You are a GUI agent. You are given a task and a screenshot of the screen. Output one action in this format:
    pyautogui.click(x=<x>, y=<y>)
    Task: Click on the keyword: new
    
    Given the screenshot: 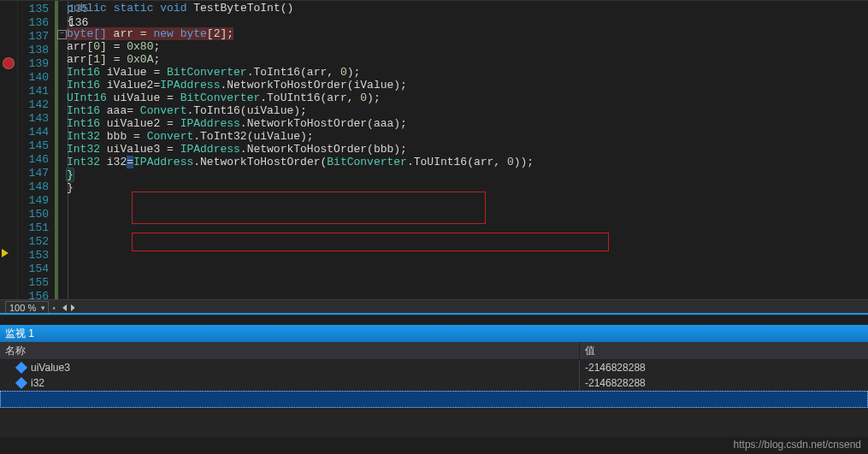 What is the action you would take?
    pyautogui.click(x=162, y=34)
    